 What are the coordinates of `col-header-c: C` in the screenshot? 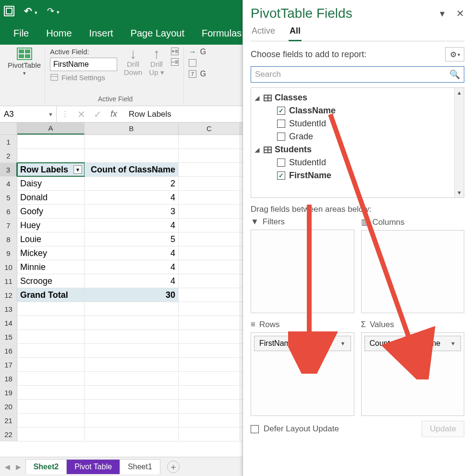 It's located at (209, 129).